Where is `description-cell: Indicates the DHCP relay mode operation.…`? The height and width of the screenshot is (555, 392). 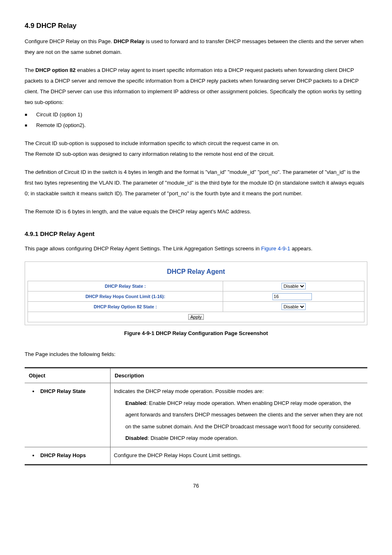
description-cell: Indicates the DHCP relay mode operation.… is located at coordinates (239, 415).